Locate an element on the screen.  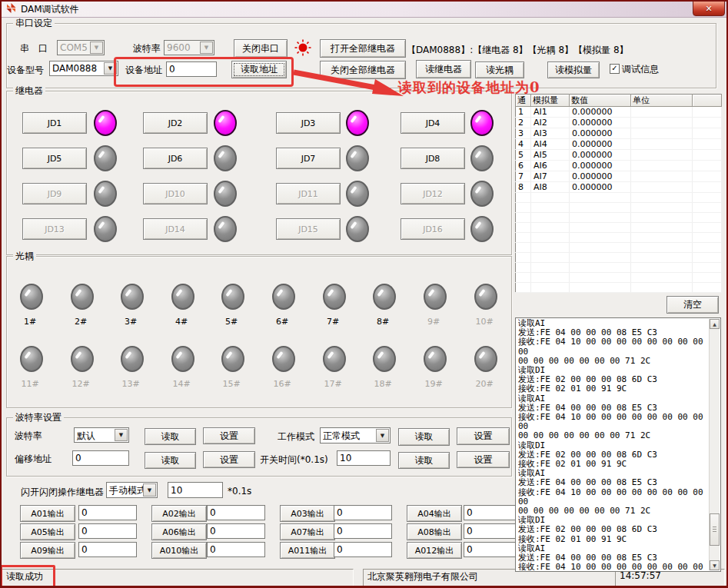
output-button-a06输出: A06输出 is located at coordinates (179, 532).